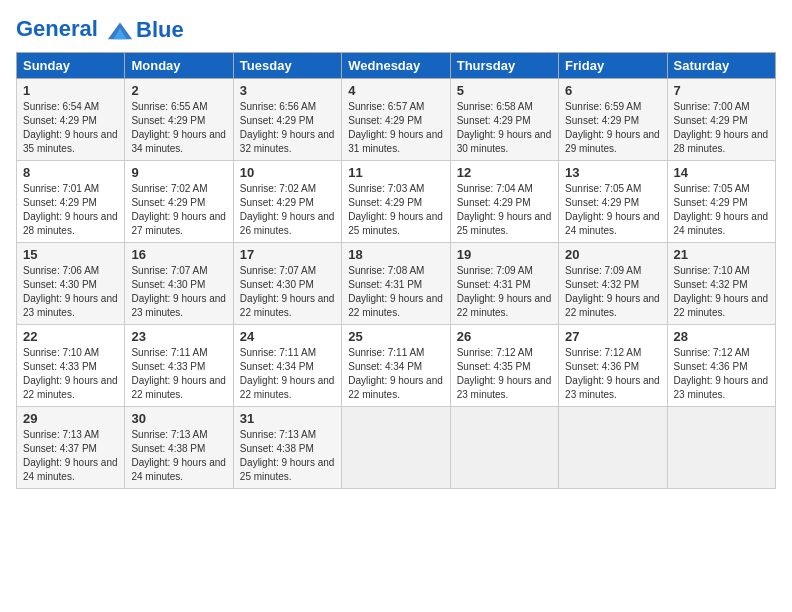 This screenshot has width=792, height=612. What do you see at coordinates (120, 30) in the screenshot?
I see `logo-icon` at bounding box center [120, 30].